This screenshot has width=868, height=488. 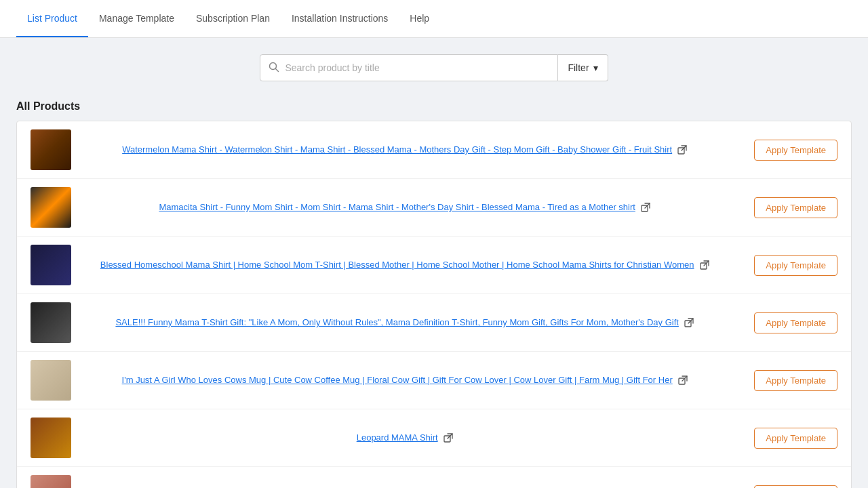 I want to click on search-icon, so click(x=274, y=68).